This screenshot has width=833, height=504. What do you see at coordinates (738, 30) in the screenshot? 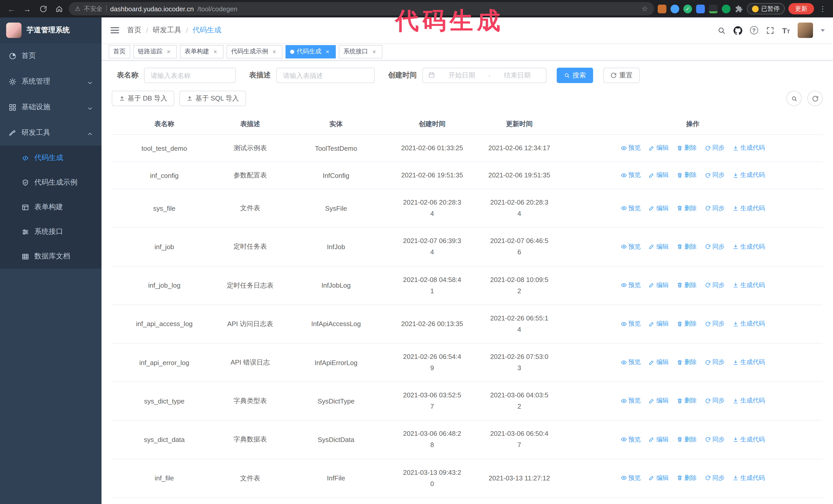
I see `github-icon` at bounding box center [738, 30].